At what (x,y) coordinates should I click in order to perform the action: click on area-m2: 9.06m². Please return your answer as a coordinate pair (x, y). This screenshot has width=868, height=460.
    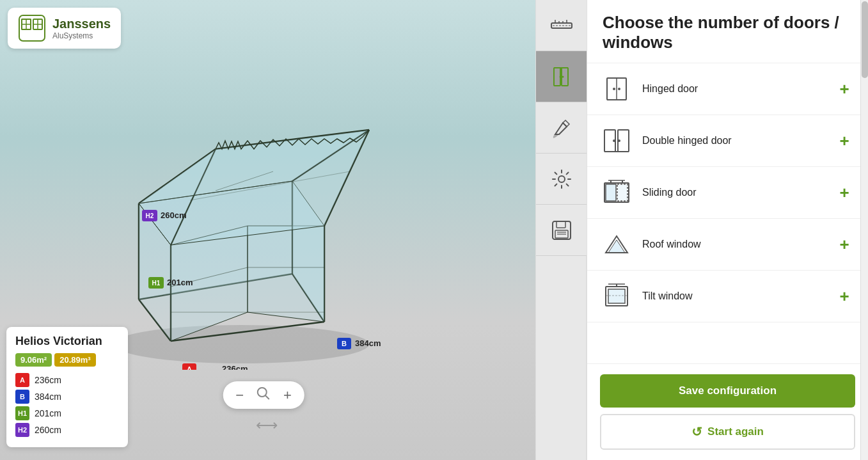
    Looking at the image, I should click on (33, 360).